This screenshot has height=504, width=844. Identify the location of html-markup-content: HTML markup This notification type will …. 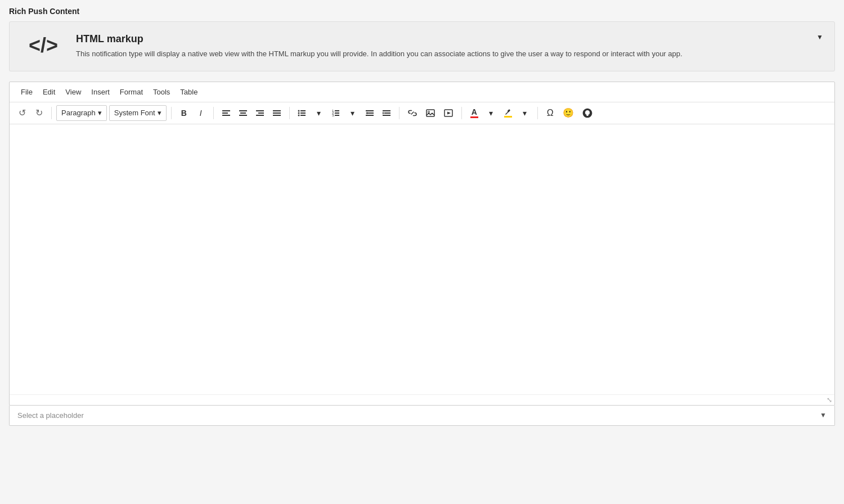
(440, 46).